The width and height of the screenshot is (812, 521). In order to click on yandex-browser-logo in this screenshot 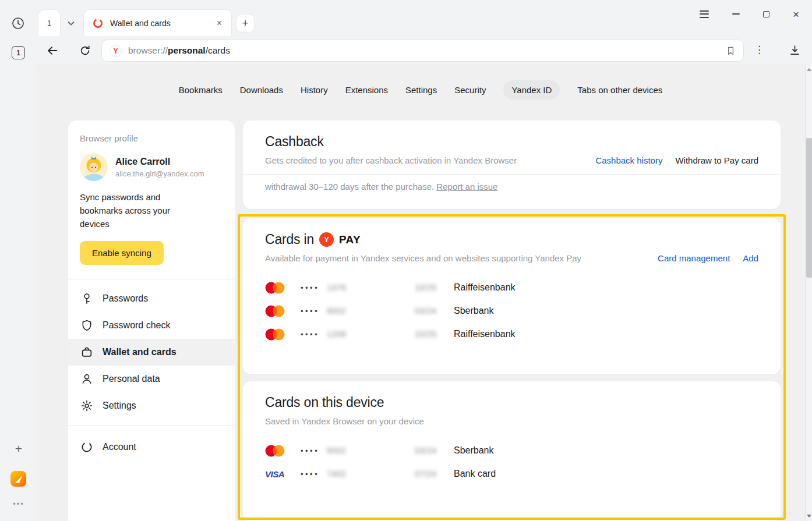, I will do `click(19, 479)`.